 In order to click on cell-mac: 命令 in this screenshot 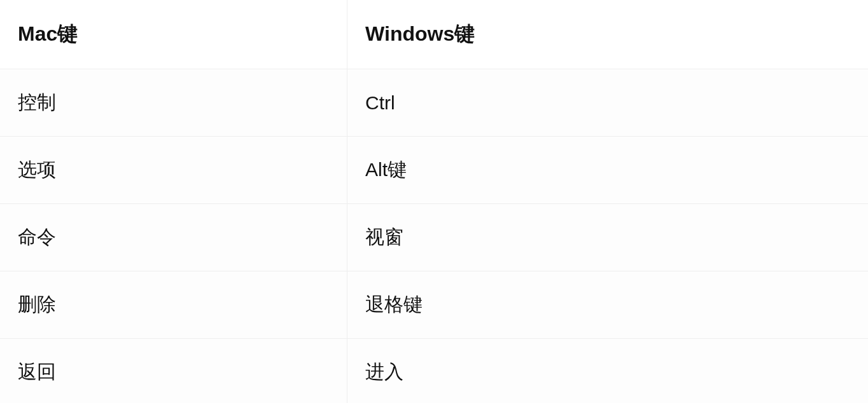, I will do `click(174, 238)`.